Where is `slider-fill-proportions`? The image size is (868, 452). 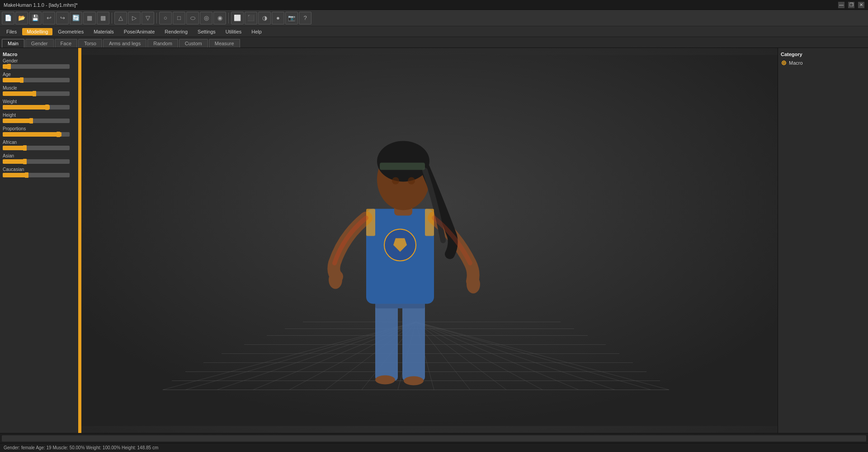 slider-fill-proportions is located at coordinates (32, 134).